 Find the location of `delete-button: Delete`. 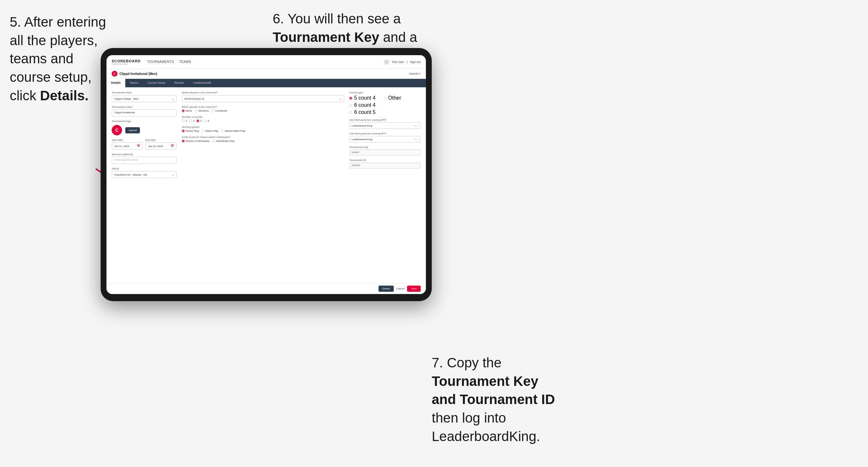

delete-button: Delete is located at coordinates (386, 289).